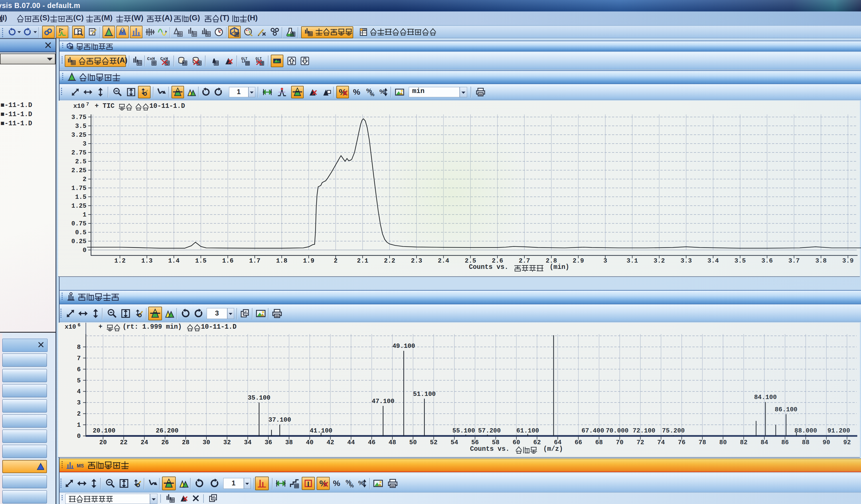 This screenshot has height=504, width=861. What do you see at coordinates (79, 392) in the screenshot?
I see `svg-text: 4` at bounding box center [79, 392].